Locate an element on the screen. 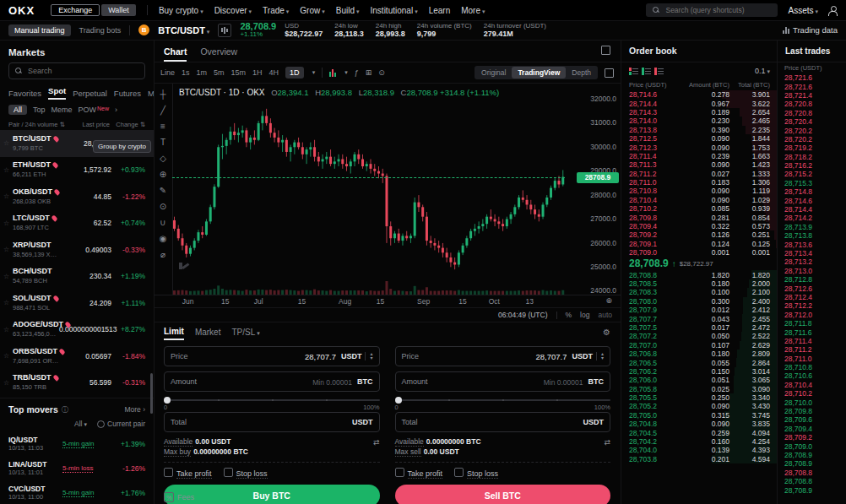 This screenshot has height=504, width=846. orderbook-ask-row: 28,709.80.2810.854 is located at coordinates (699, 217).